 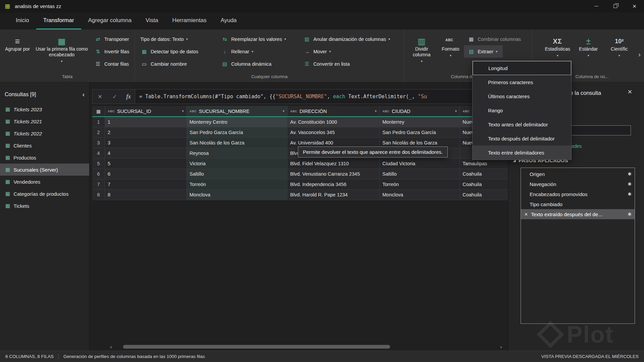 I want to click on step-origen: Origen ✱, so click(x=578, y=174).